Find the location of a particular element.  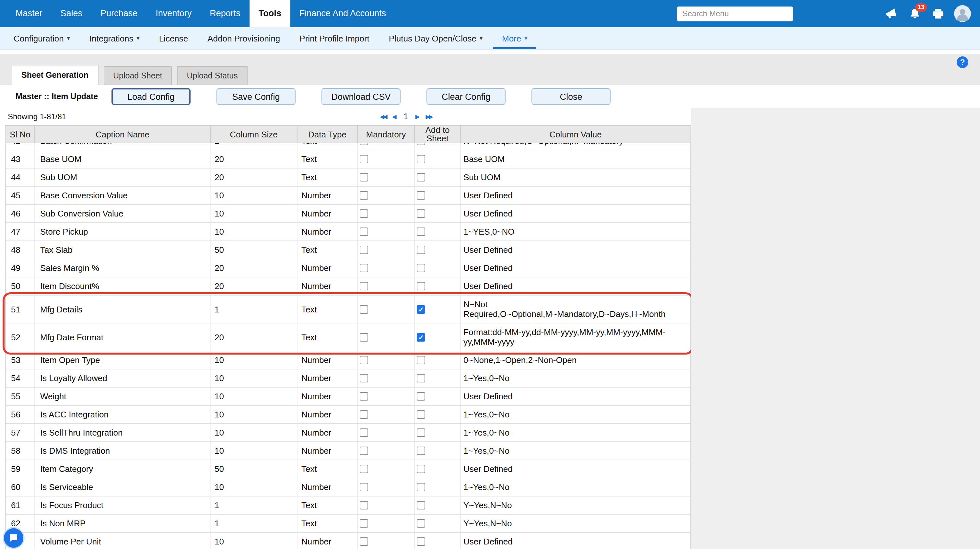

header-sl-no: Sl No is located at coordinates (21, 134).